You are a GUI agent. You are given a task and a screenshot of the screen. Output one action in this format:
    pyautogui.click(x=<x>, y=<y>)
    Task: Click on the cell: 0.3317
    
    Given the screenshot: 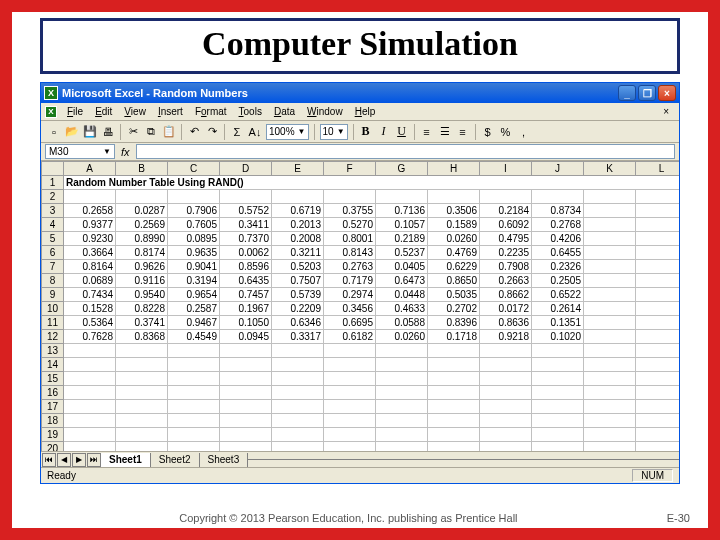 What is the action you would take?
    pyautogui.click(x=298, y=337)
    